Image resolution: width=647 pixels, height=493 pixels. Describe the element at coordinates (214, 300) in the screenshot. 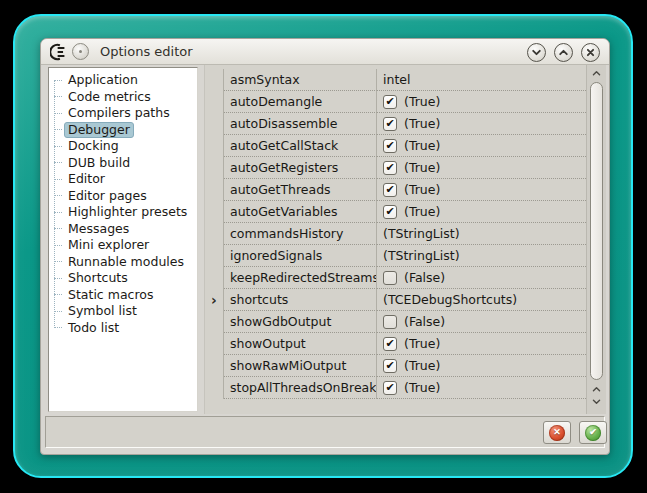

I see `row-expander: ›` at that location.